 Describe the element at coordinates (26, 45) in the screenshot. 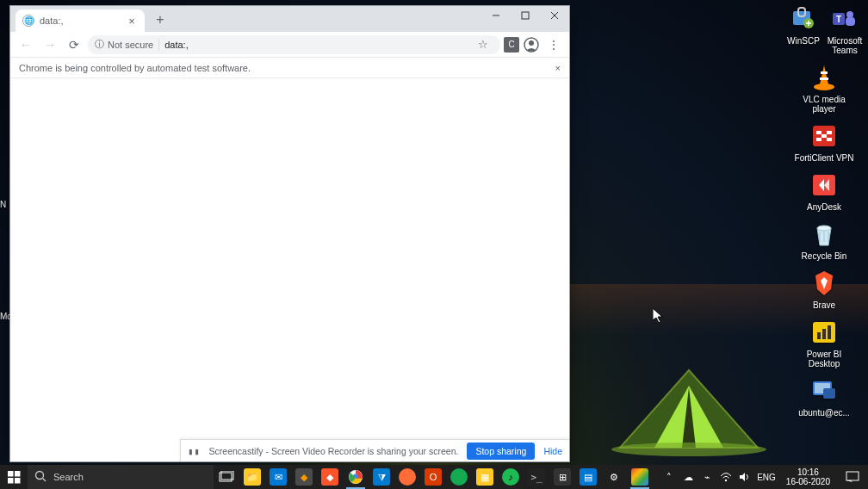

I see `back-button: ←` at that location.